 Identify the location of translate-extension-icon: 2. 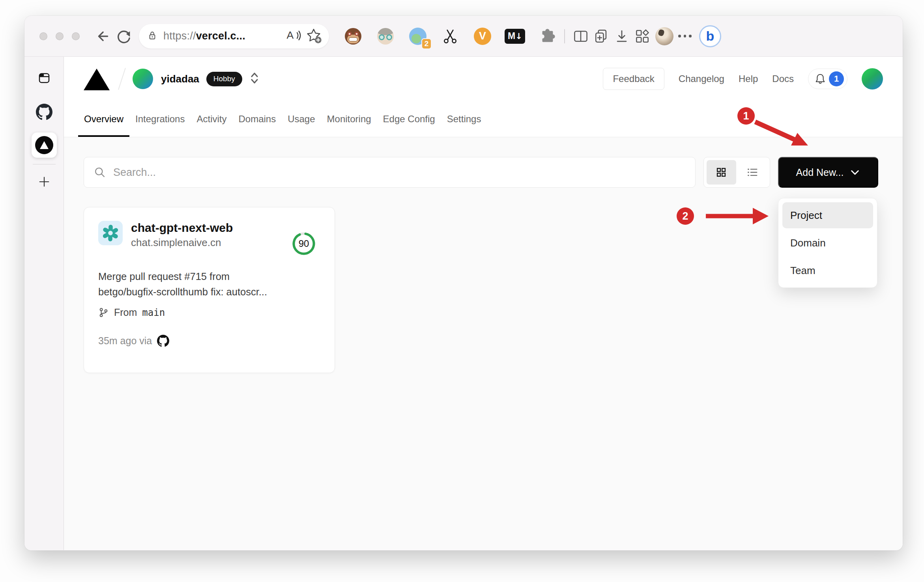
(418, 36).